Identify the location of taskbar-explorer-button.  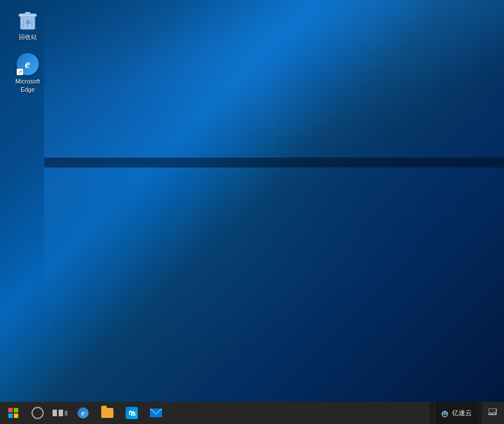
(107, 413).